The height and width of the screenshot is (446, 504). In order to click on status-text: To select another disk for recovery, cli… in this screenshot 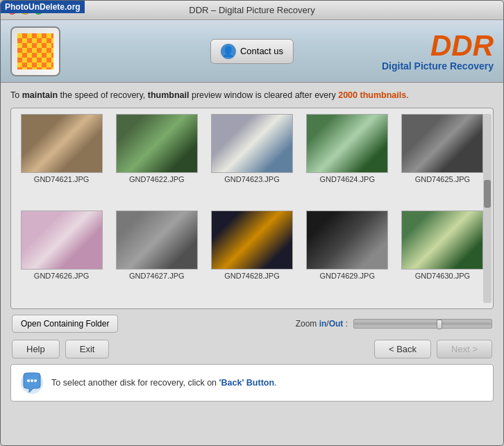, I will do `click(164, 383)`.